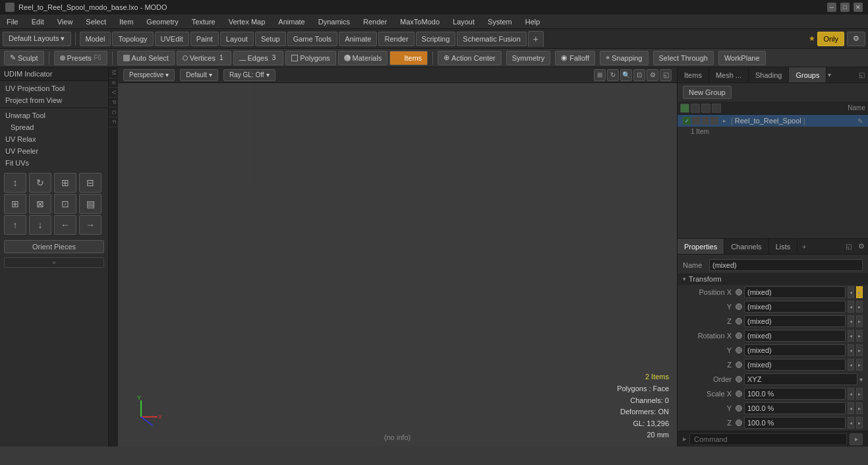  I want to click on rotation-x-right-arrow: ▸, so click(859, 336).